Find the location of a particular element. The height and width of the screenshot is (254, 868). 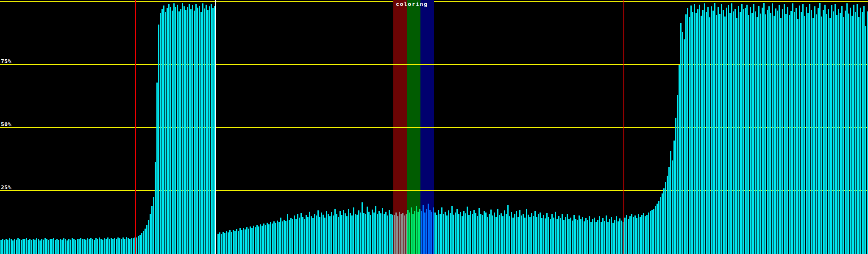

y-tick-label-50: 50% is located at coordinates (6, 124).